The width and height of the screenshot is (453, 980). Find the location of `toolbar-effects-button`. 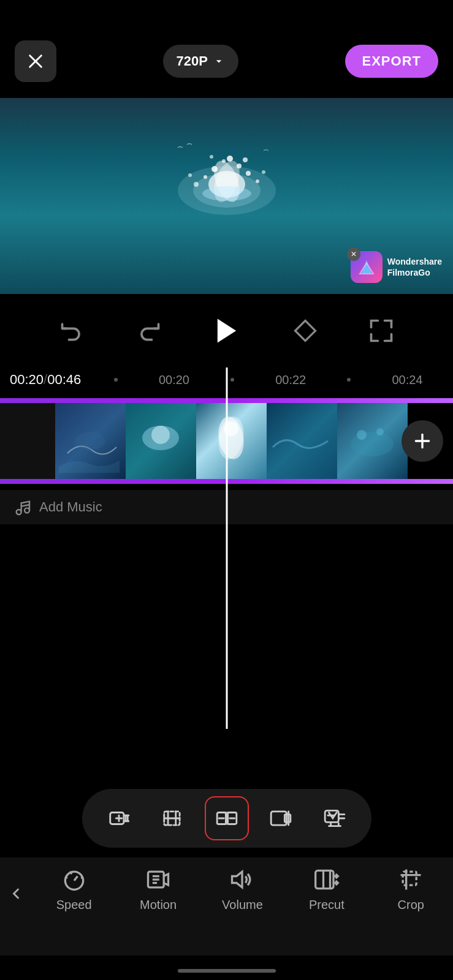

toolbar-effects-button is located at coordinates (335, 818).